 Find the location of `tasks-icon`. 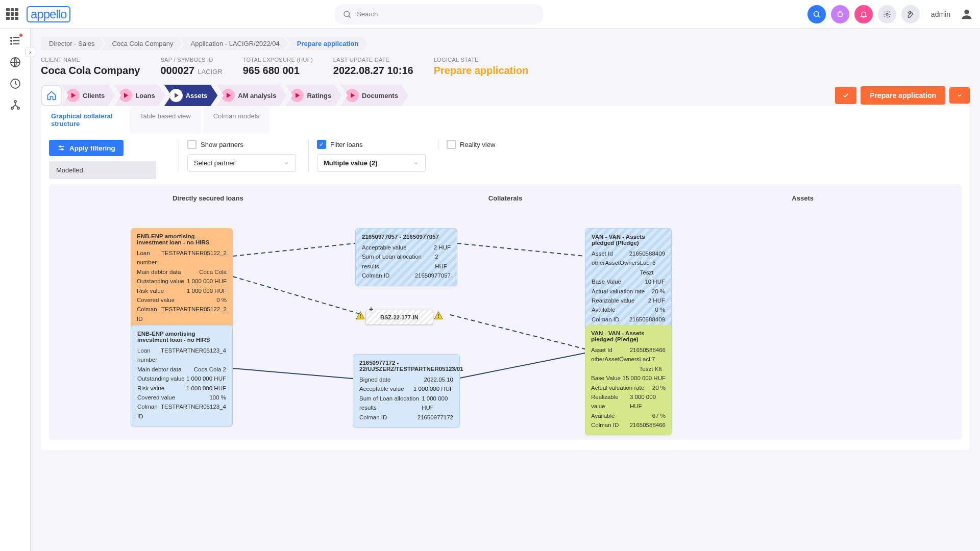

tasks-icon is located at coordinates (15, 41).